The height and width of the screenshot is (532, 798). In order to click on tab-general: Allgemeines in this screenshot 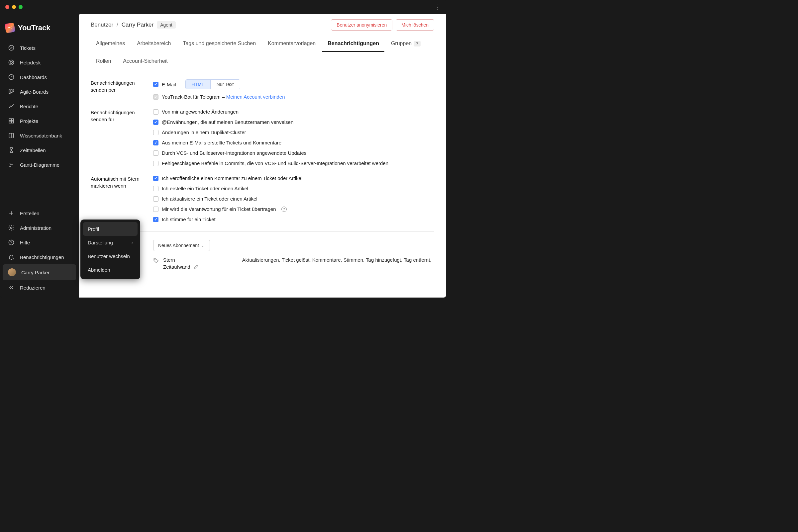, I will do `click(111, 44)`.